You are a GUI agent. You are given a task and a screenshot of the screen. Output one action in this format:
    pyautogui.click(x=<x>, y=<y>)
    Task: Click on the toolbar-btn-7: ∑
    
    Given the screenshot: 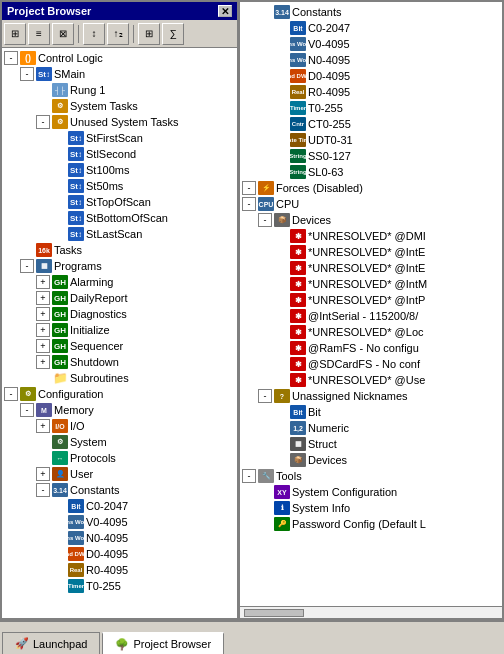 What is the action you would take?
    pyautogui.click(x=173, y=34)
    